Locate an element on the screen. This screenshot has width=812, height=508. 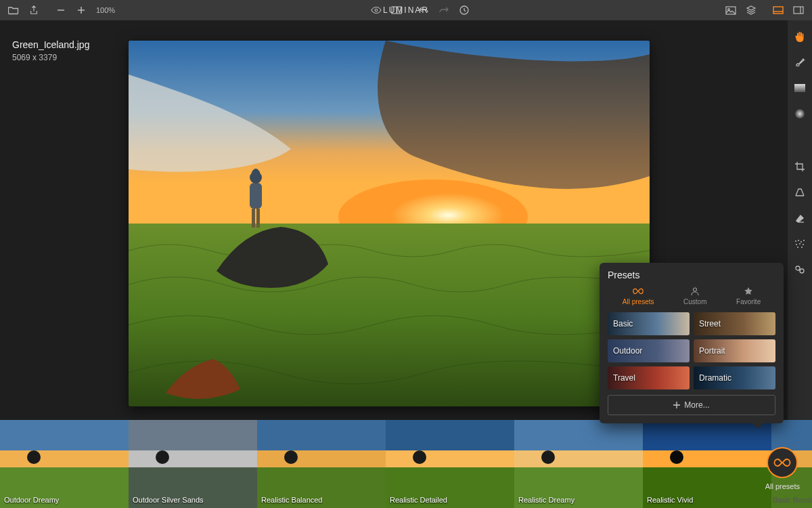
preset-category-portrait: Portrait is located at coordinates (735, 351).